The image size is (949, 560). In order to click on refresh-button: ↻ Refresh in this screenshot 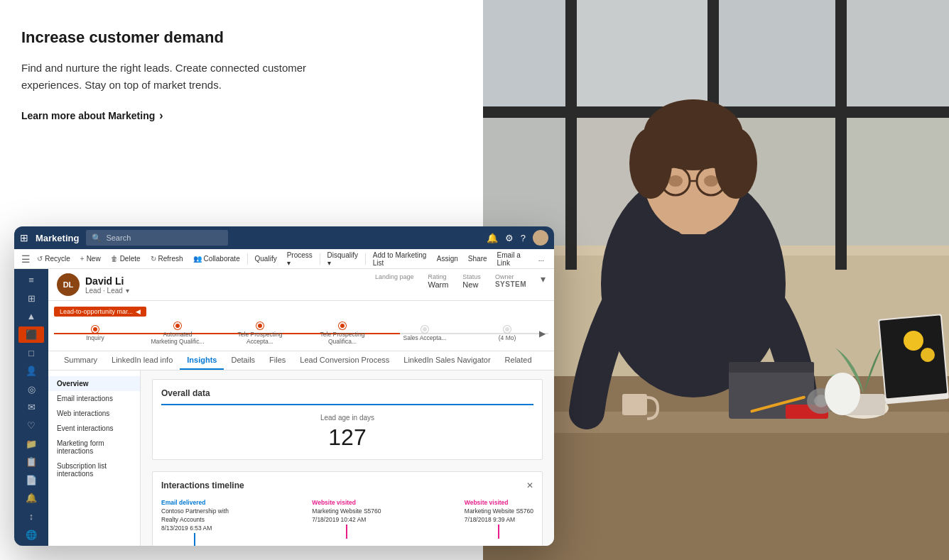, I will do `click(167, 258)`.